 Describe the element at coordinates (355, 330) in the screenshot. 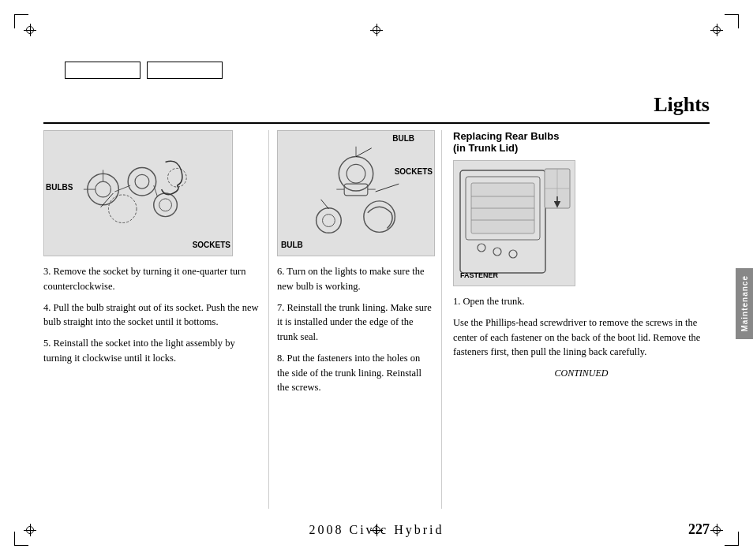

I see `mid-instructions: 6. Turn on the lights to make sure the n…` at that location.